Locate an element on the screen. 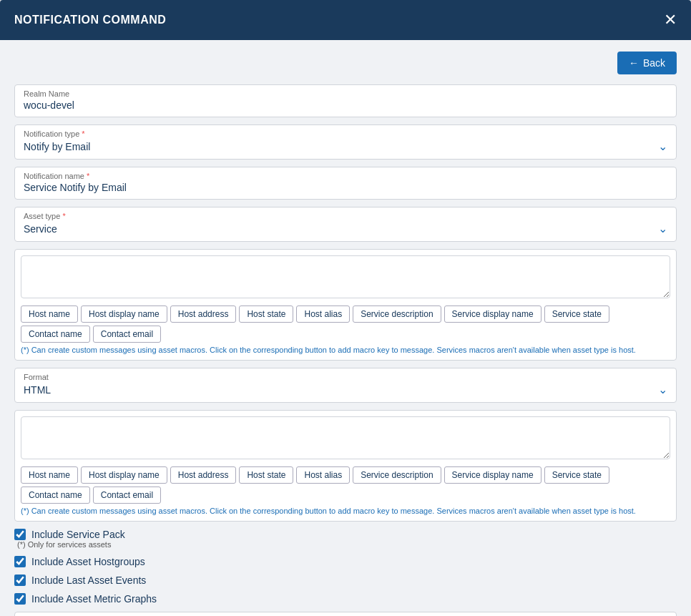 This screenshot has height=616, width=691. macro-btn-host-state-1: Host state is located at coordinates (266, 314).